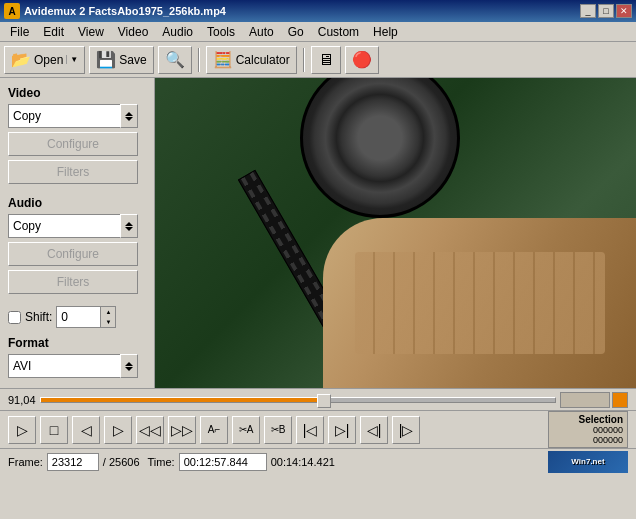 This screenshot has width=636, height=519. What do you see at coordinates (252, 60) in the screenshot?
I see `calculator-button: 🧮 Calculator` at bounding box center [252, 60].